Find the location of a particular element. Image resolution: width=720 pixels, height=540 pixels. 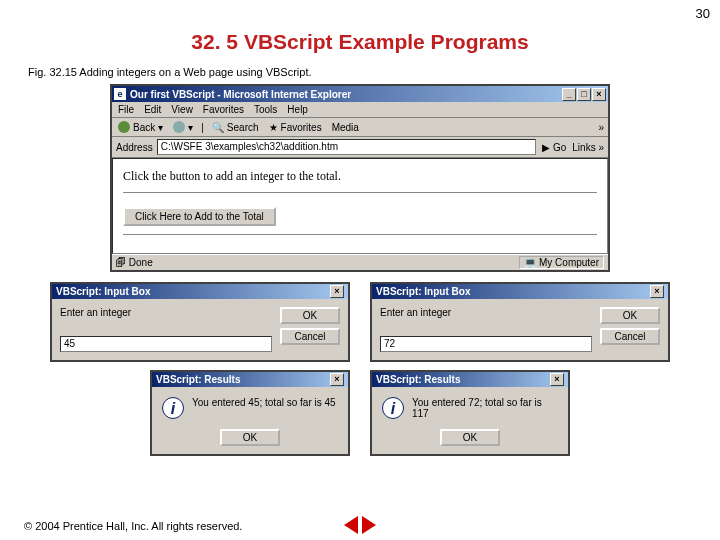

back-button: Back ▾ is located at coordinates (140, 127).